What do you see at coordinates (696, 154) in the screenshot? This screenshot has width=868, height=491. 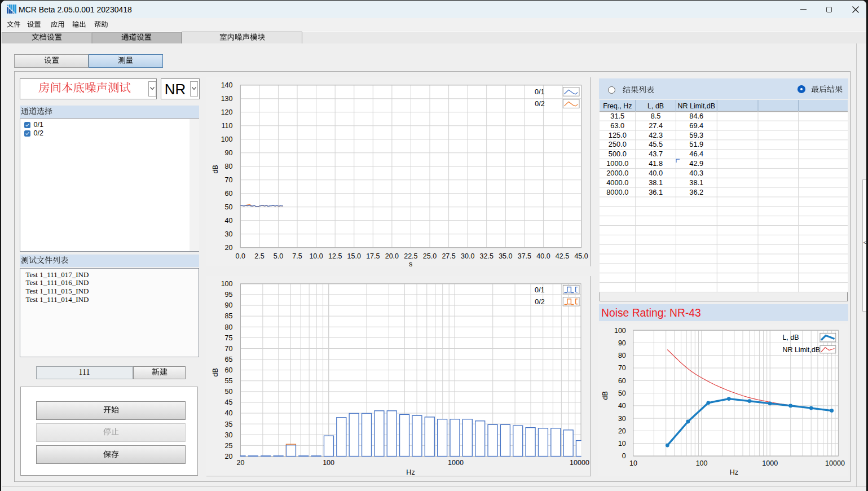 I see `svg-text: 46.4` at bounding box center [696, 154].